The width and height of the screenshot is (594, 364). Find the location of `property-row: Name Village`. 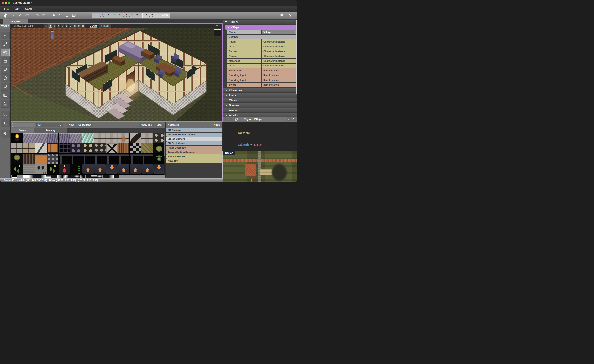

property-row: Name Village is located at coordinates (262, 32).